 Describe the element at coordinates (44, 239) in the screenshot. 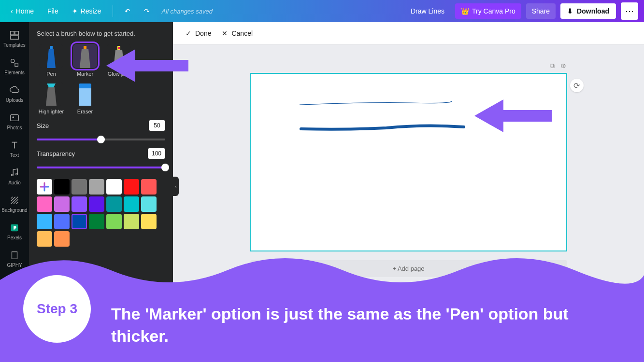

I see `color-gold` at that location.